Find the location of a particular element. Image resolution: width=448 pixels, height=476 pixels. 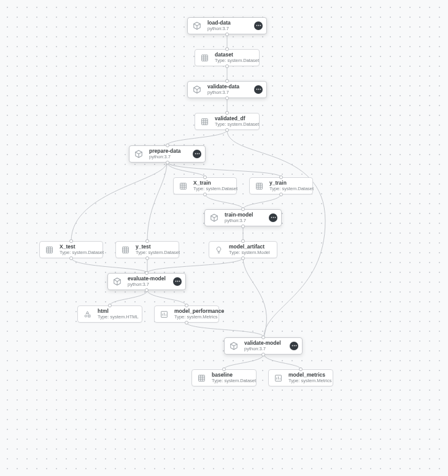

artifact-html: html Type: system.HTML is located at coordinates (110, 314).